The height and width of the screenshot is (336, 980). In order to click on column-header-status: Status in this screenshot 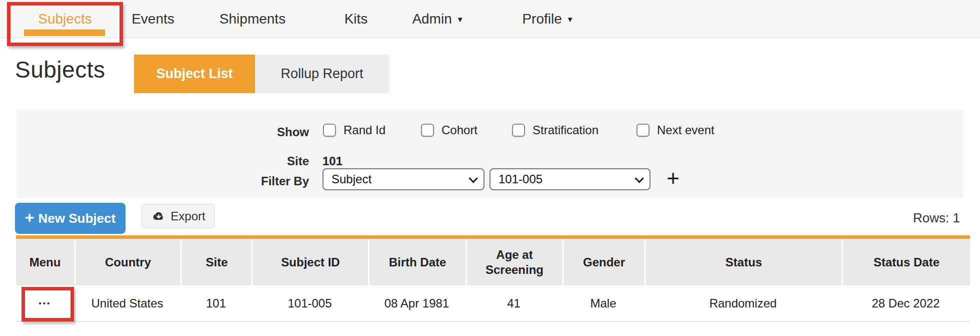, I will do `click(743, 262)`.